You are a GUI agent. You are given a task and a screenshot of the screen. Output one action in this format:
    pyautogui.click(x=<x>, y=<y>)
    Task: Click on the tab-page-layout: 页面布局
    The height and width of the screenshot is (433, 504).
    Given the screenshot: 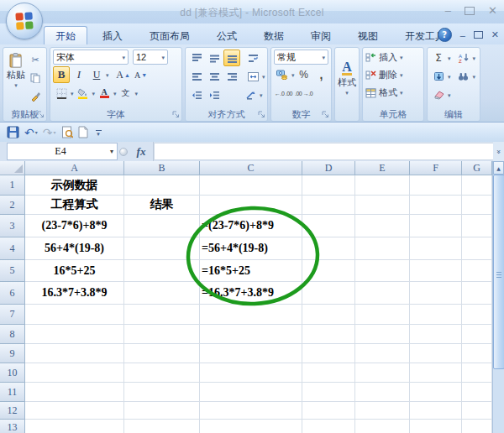 What is the action you would take?
    pyautogui.click(x=170, y=35)
    